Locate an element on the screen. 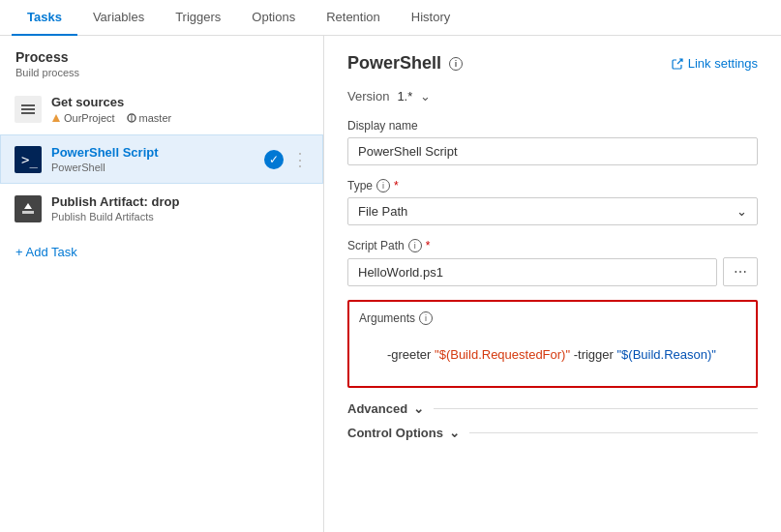  arg-prefix: -greeter is located at coordinates (410, 354).